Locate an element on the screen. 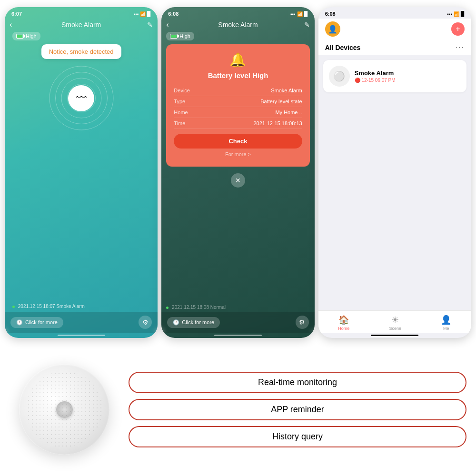 Image resolution: width=476 pixels, height=476 pixels. back-button: ‹ is located at coordinates (10, 25).